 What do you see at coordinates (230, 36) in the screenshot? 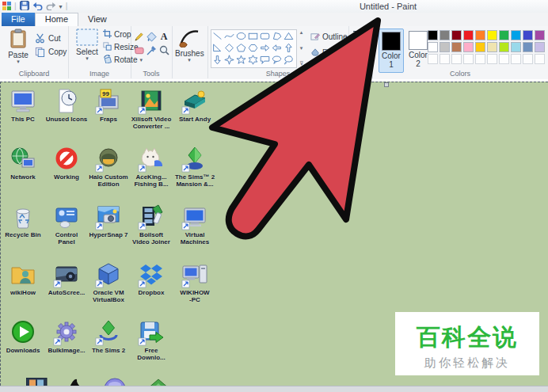
I see `shape-curve-icon` at bounding box center [230, 36].